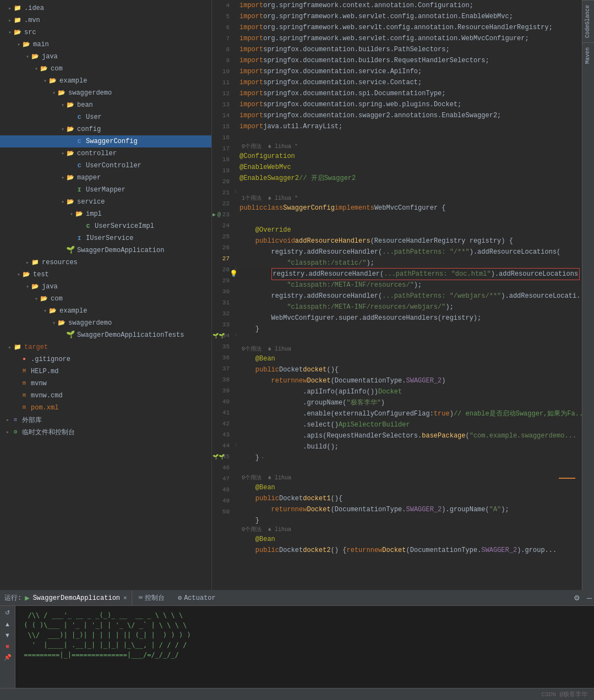  I want to click on pin-btn: 📌, so click(8, 657).